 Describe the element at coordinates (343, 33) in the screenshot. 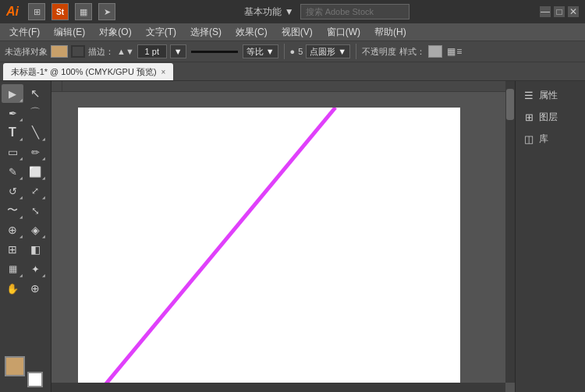

I see `menu-window: 窗口(W)` at that location.